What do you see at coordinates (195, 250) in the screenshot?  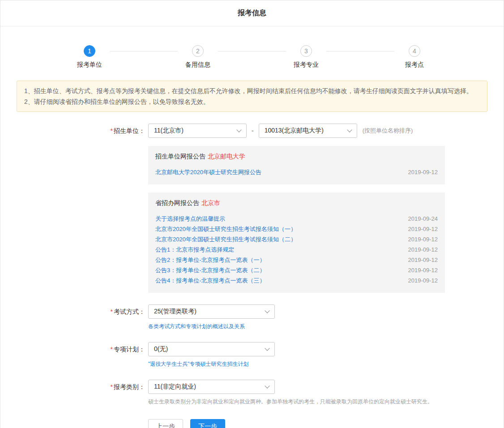 I see `announcement-link: 公告1：北京市报考点选择规定` at bounding box center [195, 250].